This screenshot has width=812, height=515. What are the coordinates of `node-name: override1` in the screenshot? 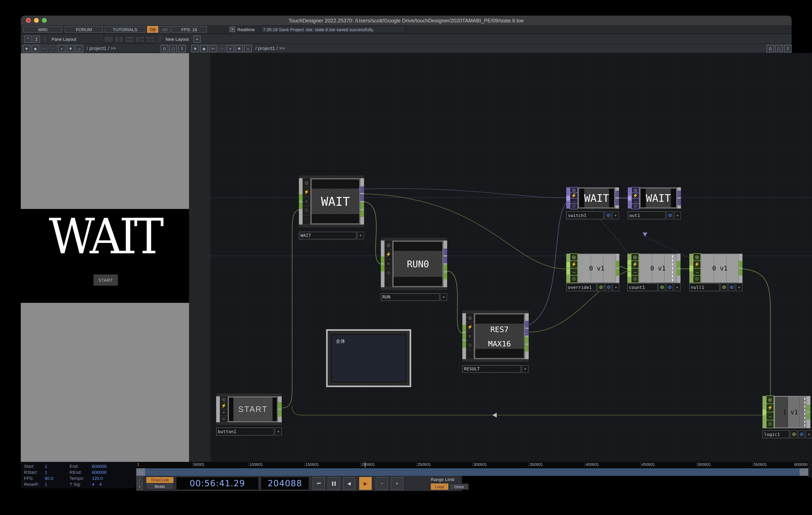 It's located at (581, 287).